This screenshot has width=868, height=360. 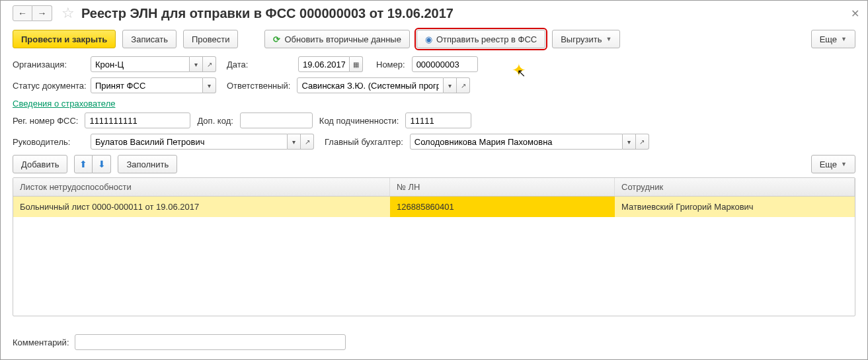 I want to click on add-code-label: Доп. код:, so click(x=215, y=120).